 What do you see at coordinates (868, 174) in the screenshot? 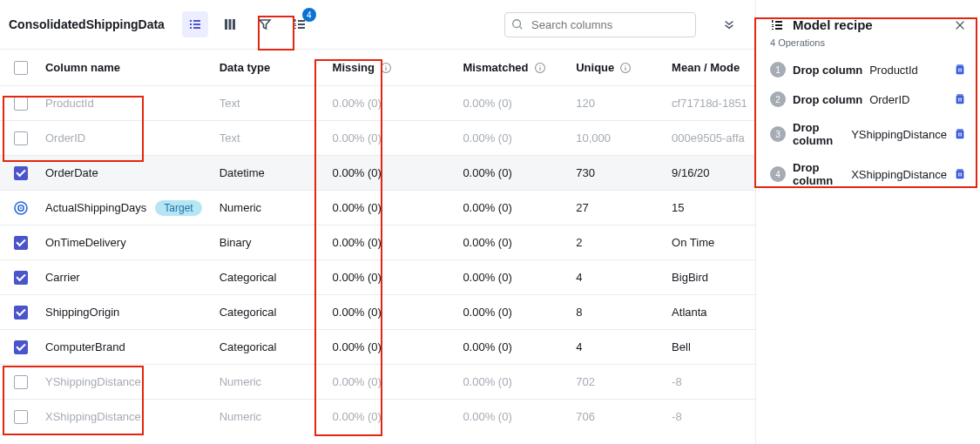
I see `recipe-operation: 4Drop columnXShippingDistance` at bounding box center [868, 174].